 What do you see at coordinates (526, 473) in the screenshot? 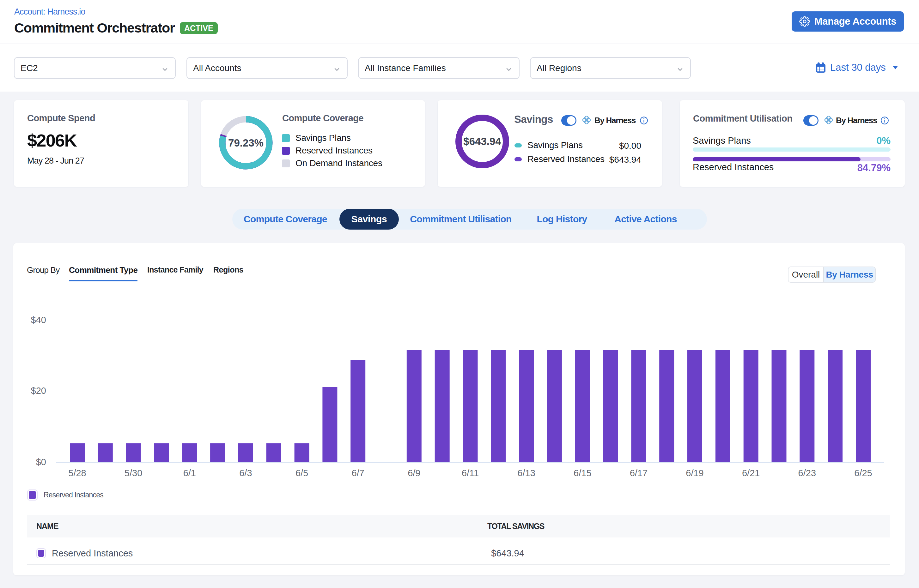
I see `svg-text: 6/13` at bounding box center [526, 473].